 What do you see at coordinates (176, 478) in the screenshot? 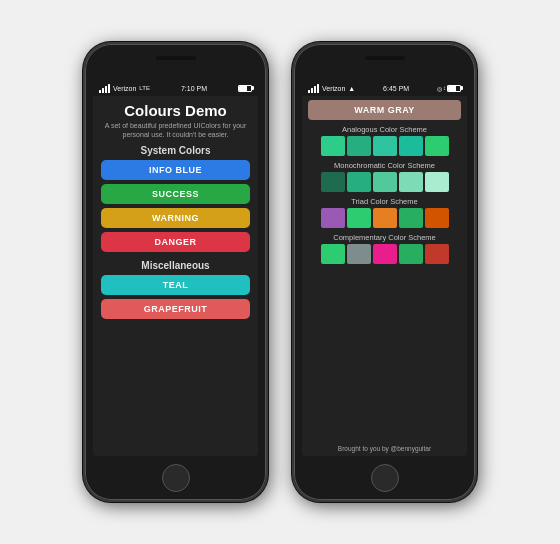
I see `home-button` at bounding box center [176, 478].